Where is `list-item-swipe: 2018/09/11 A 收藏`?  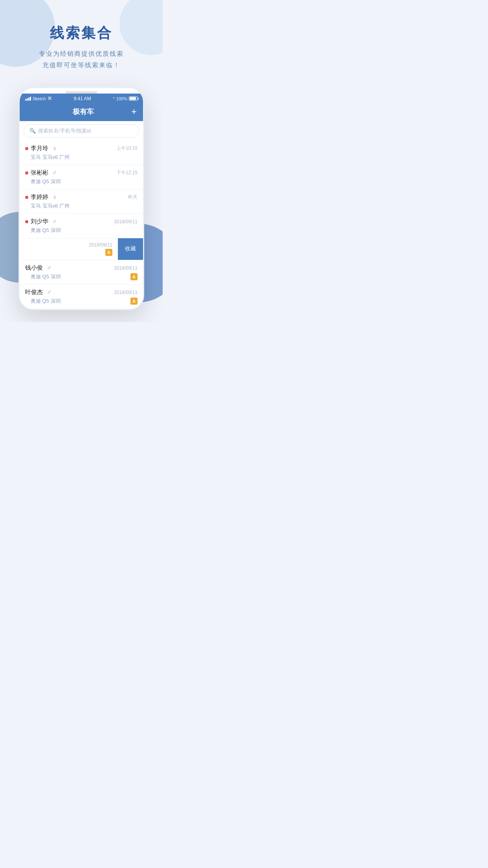 list-item-swipe: 2018/09/11 A 收藏 is located at coordinates (81, 249).